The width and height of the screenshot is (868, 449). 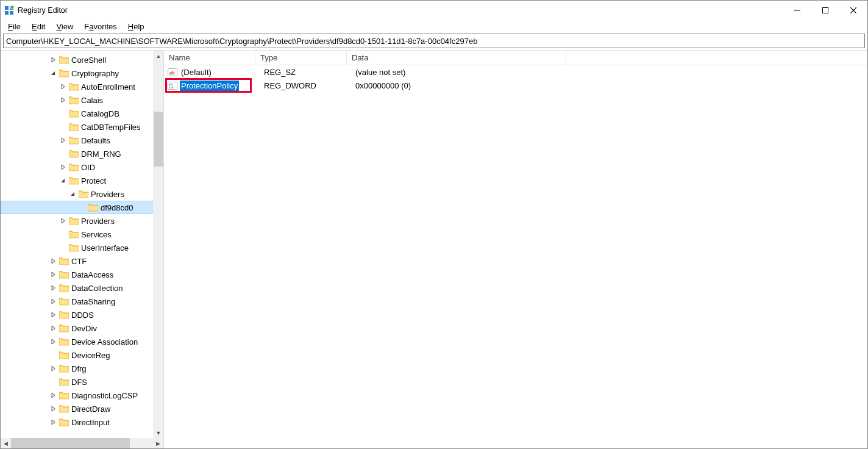 What do you see at coordinates (82, 87) in the screenshot?
I see `tree-node: AutoEnrollment` at bounding box center [82, 87].